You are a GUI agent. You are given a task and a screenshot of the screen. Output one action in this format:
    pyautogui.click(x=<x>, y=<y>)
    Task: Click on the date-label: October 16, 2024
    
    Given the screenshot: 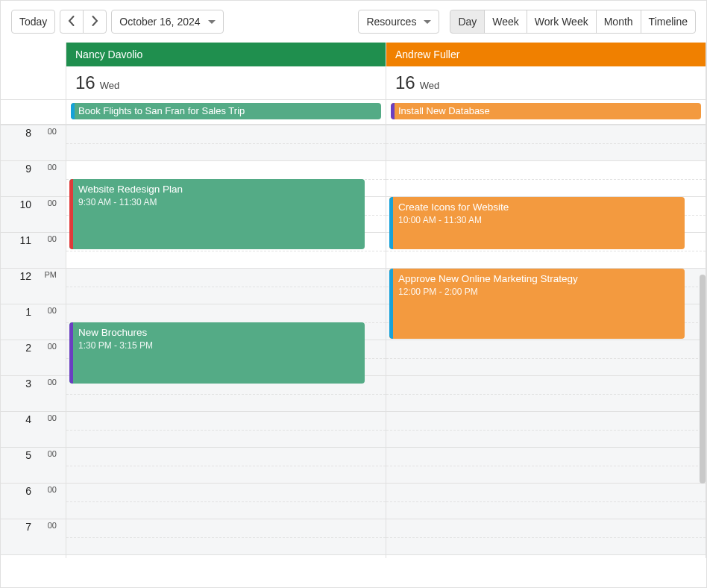 What is the action you would take?
    pyautogui.click(x=160, y=22)
    